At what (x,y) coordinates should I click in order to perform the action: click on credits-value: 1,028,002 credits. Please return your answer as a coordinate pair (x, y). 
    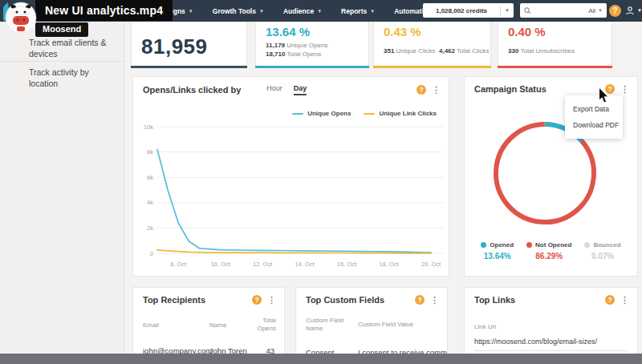
    Looking at the image, I should click on (461, 11).